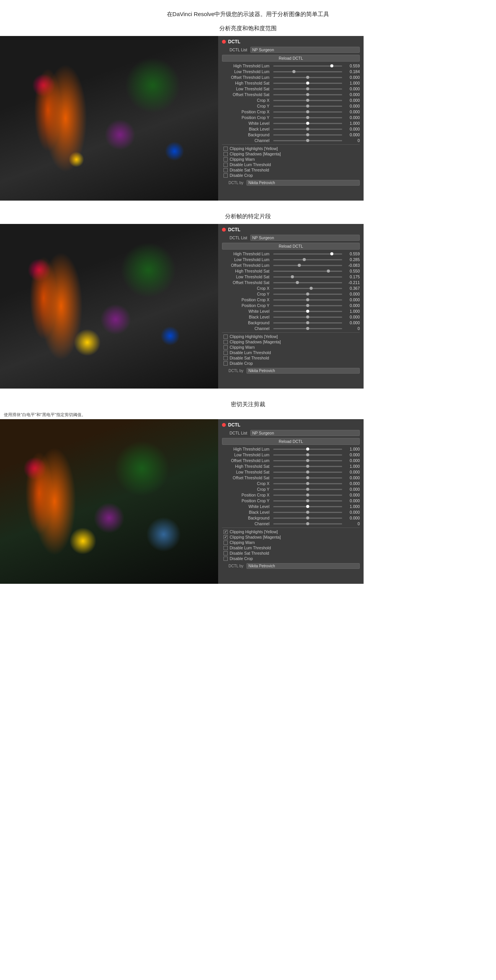 The height and width of the screenshot is (980, 496). Describe the element at coordinates (235, 238) in the screenshot. I see `dctl-list-label: DCTL List` at that location.